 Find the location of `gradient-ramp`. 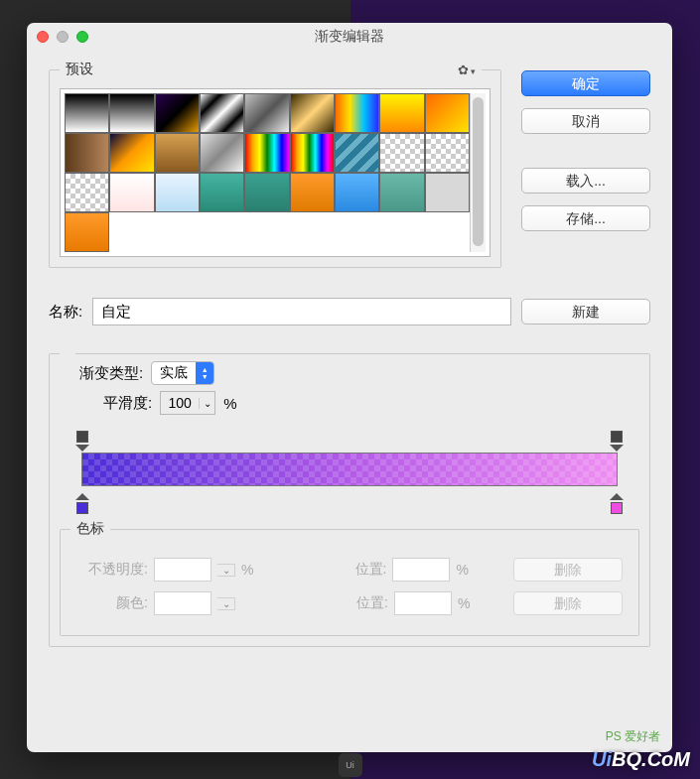

gradient-ramp is located at coordinates (350, 472).